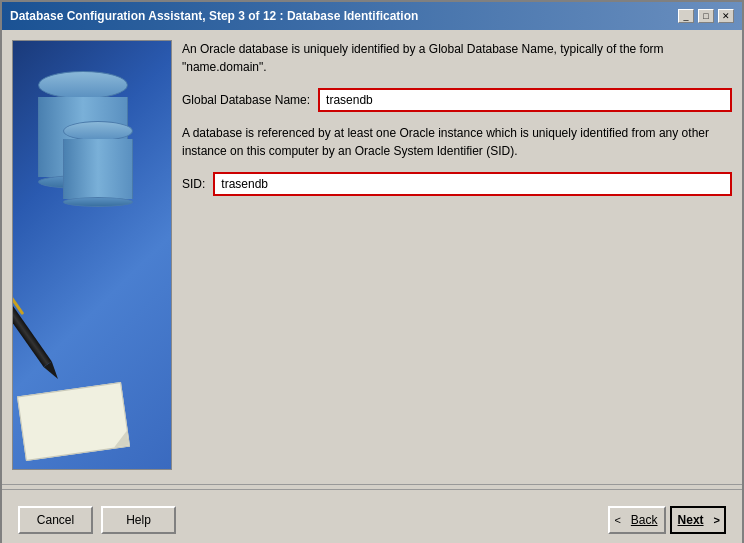 This screenshot has width=744, height=543. What do you see at coordinates (372, 16) in the screenshot?
I see `title-bar: Database Configuration Assistant, Step 3…` at bounding box center [372, 16].